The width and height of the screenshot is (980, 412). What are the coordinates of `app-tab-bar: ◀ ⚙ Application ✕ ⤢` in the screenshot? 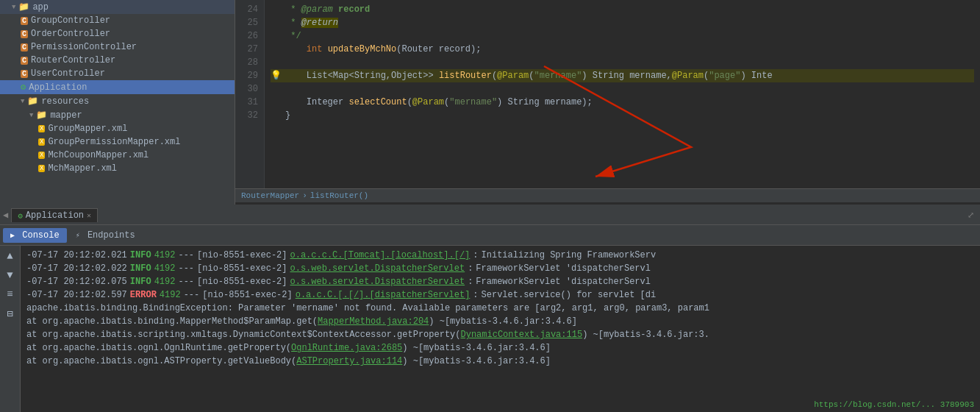 It's located at (490, 216).